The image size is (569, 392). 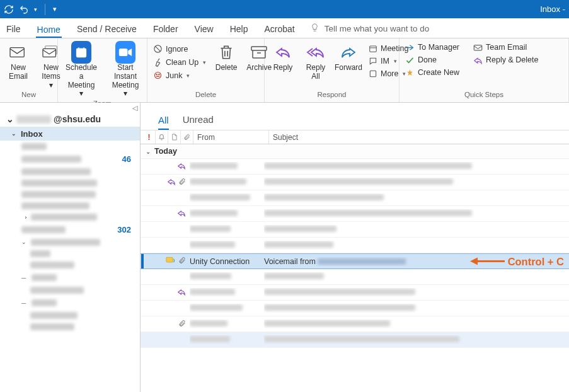 I want to click on schedule-meeting-button: Schedule a Meeting ▾, so click(x=81, y=71).